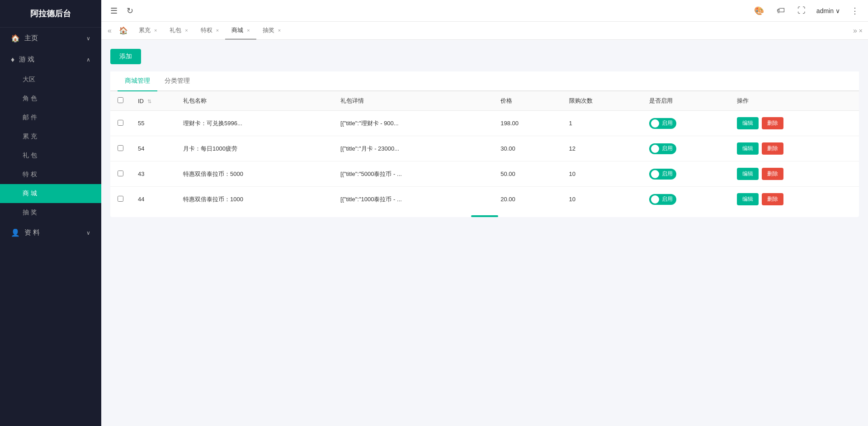 The image size is (868, 426). I want to click on home-tab-icon: 🏠, so click(123, 31).